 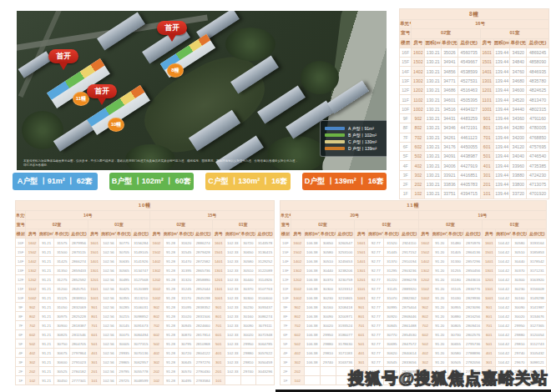 What do you see at coordinates (286, 344) in the screenshot?
I see `floor-cell: 5F` at bounding box center [286, 344].